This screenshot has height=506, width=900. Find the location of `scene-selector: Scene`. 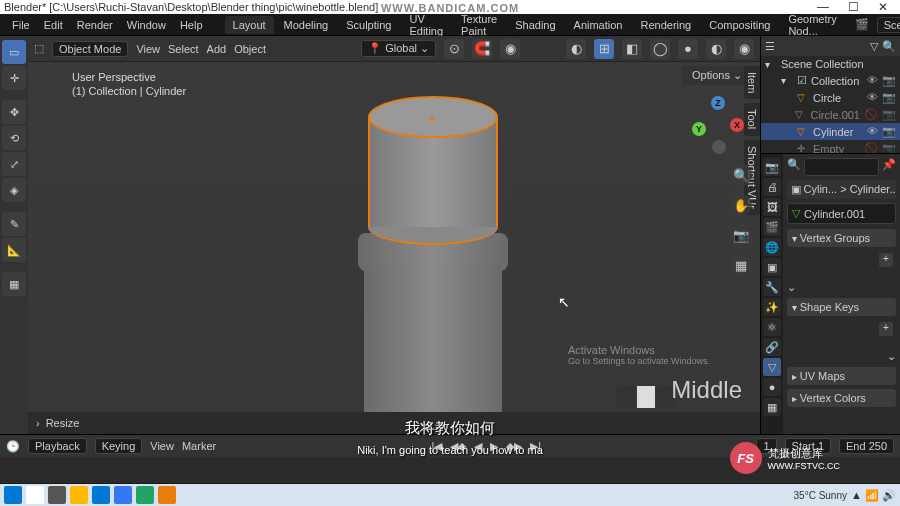

scene-selector: Scene is located at coordinates (888, 25).